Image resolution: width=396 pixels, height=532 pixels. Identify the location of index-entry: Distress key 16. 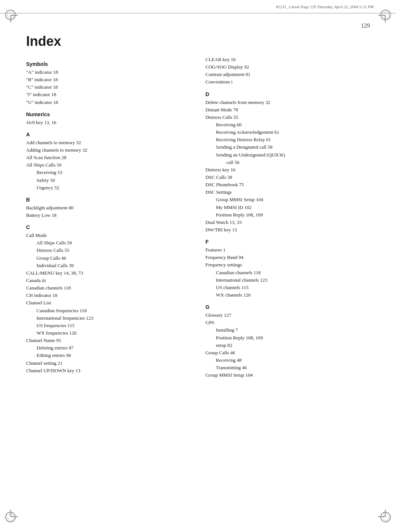
(288, 170).